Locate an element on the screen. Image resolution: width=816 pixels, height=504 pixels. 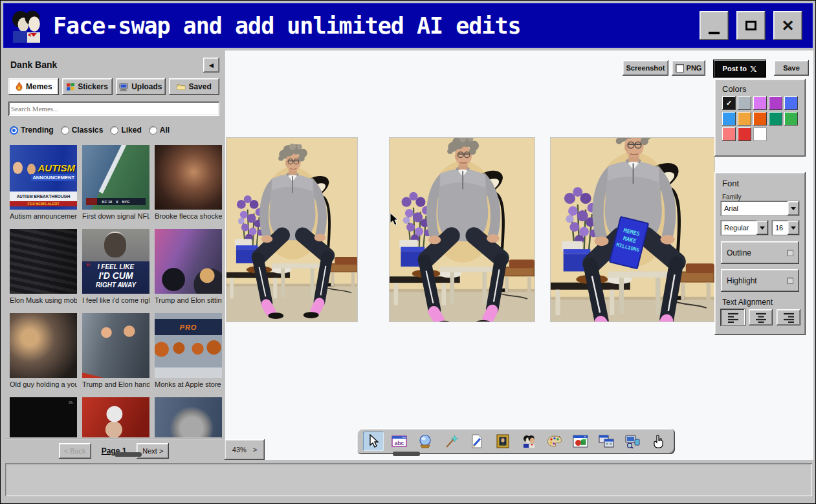
tool-text: abc is located at coordinates (399, 441).